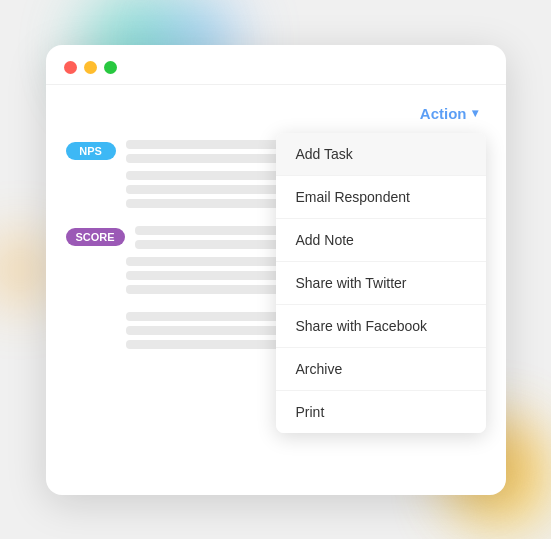 This screenshot has height=539, width=551. I want to click on dropdown-item-share-twitter: Share with Twitter, so click(381, 282).